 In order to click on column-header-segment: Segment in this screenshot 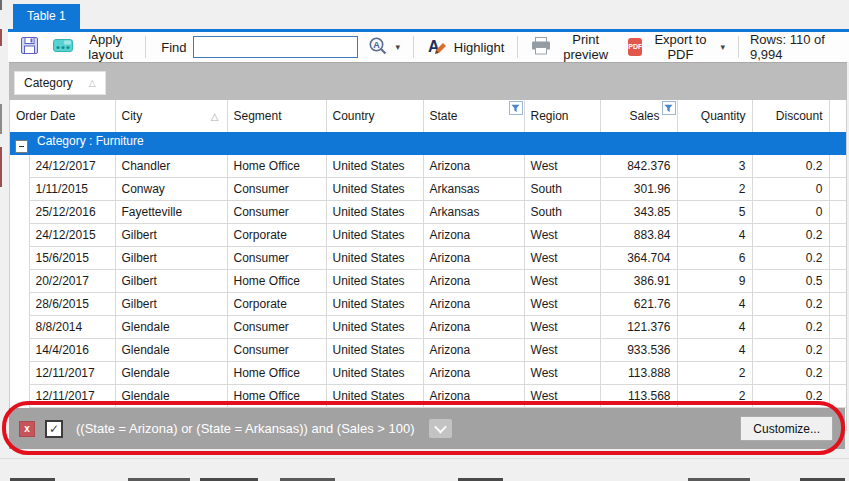, I will do `click(276, 116)`.